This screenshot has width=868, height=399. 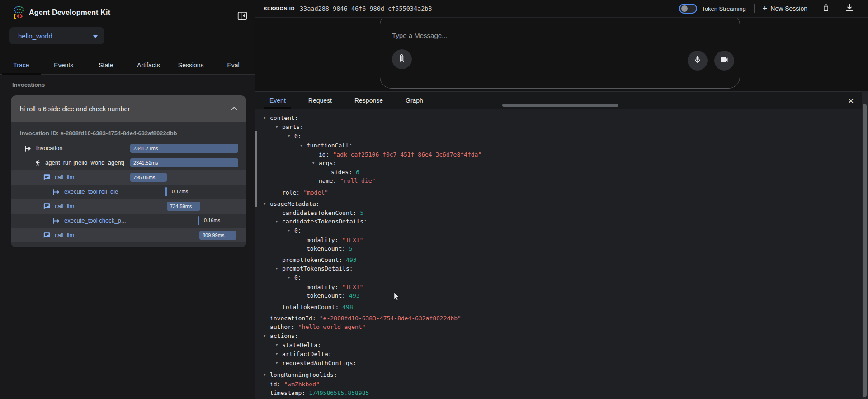 I want to click on vertical-scrollbar-thumb, so click(x=864, y=251).